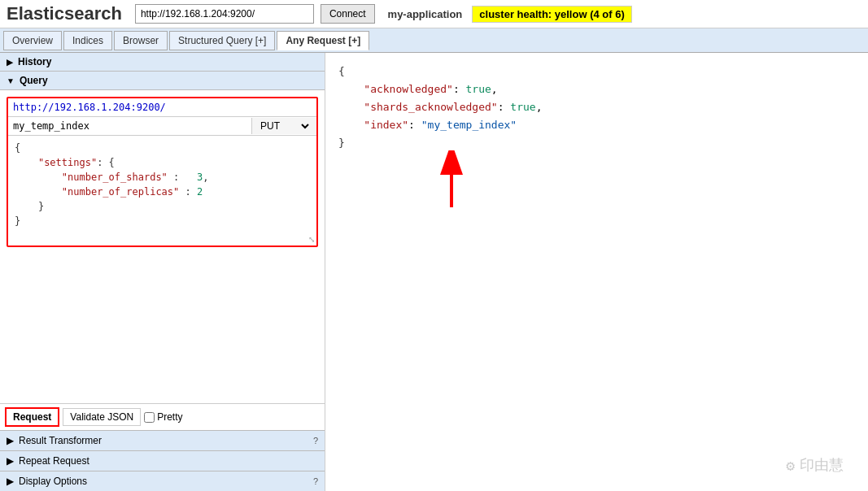 Image resolution: width=868 pixels, height=491 pixels. Describe the element at coordinates (163, 127) in the screenshot. I see `query-method-row: PUT GET POST DELETE HEAD` at that location.